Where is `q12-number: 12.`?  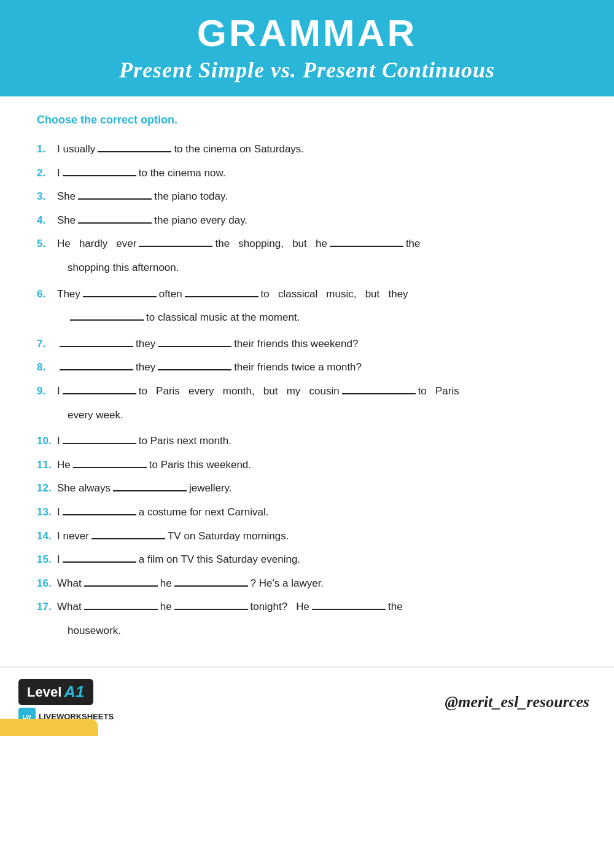
q12-number: 12. is located at coordinates (45, 489).